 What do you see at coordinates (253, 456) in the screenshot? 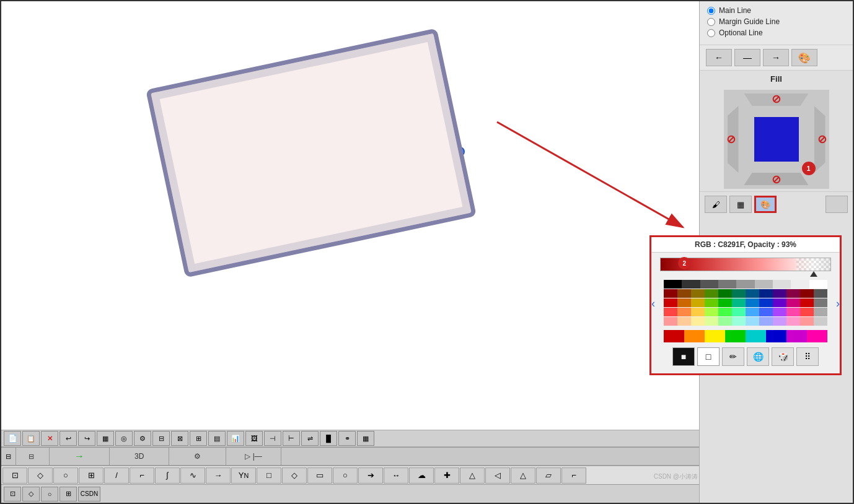
I see `tab-play: ▷ |—` at bounding box center [253, 456].